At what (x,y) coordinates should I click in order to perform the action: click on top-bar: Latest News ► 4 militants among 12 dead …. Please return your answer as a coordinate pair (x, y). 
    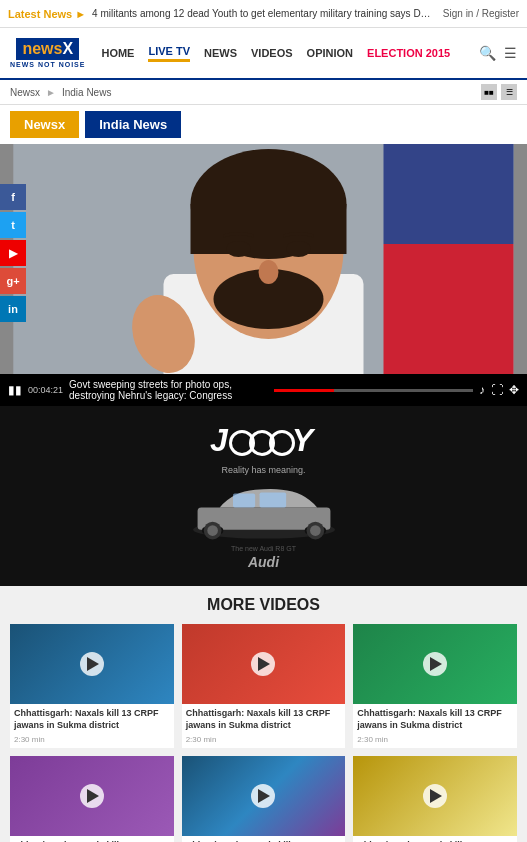
    Looking at the image, I should click on (264, 14).